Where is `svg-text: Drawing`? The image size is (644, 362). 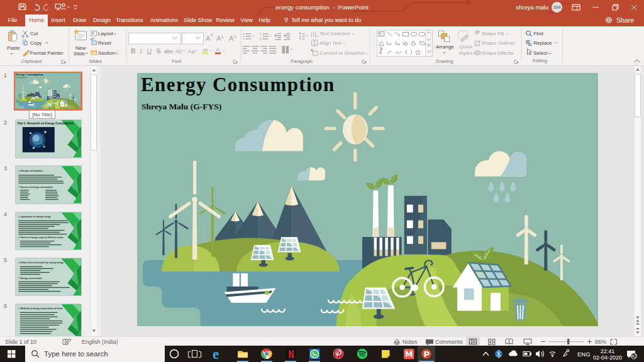
svg-text: Drawing is located at coordinates (445, 62).